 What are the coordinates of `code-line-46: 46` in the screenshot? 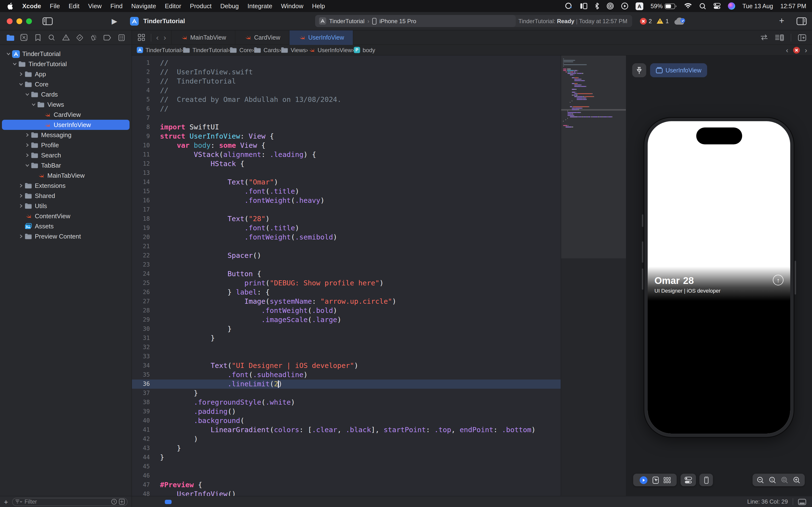 It's located at (346, 476).